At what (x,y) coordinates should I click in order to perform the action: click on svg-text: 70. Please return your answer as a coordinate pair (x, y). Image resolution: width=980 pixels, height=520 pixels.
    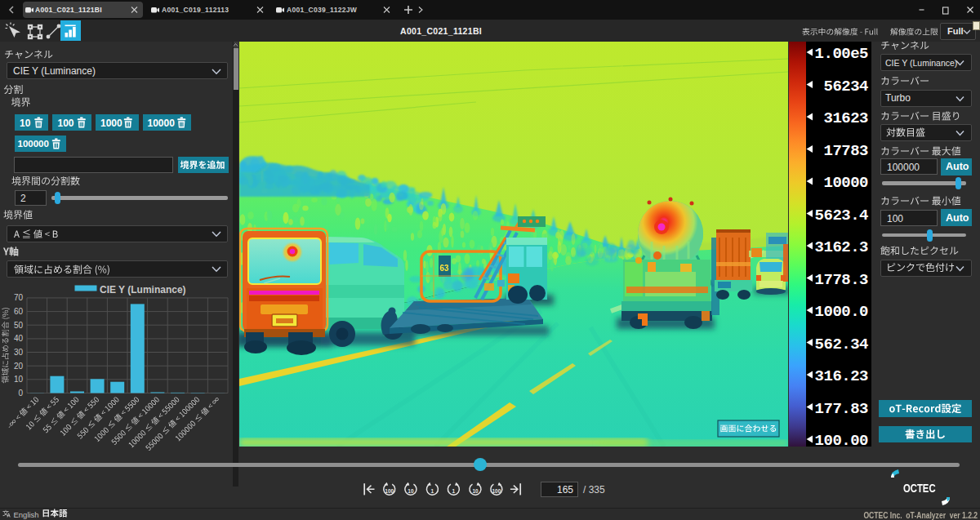
    Looking at the image, I should click on (19, 297).